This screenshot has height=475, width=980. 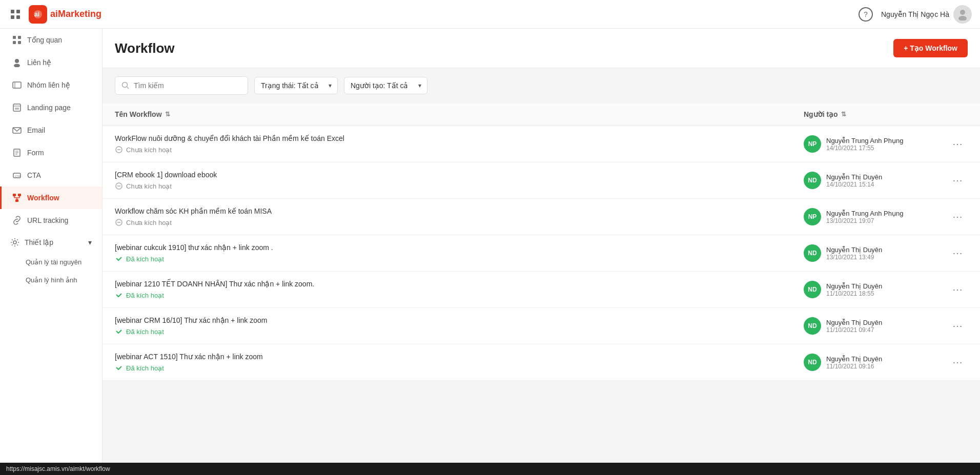 What do you see at coordinates (875, 326) in the screenshot?
I see `workflow-creator: ND Nguyễn Thị Duyên 11/10/2021 09:47` at bounding box center [875, 326].